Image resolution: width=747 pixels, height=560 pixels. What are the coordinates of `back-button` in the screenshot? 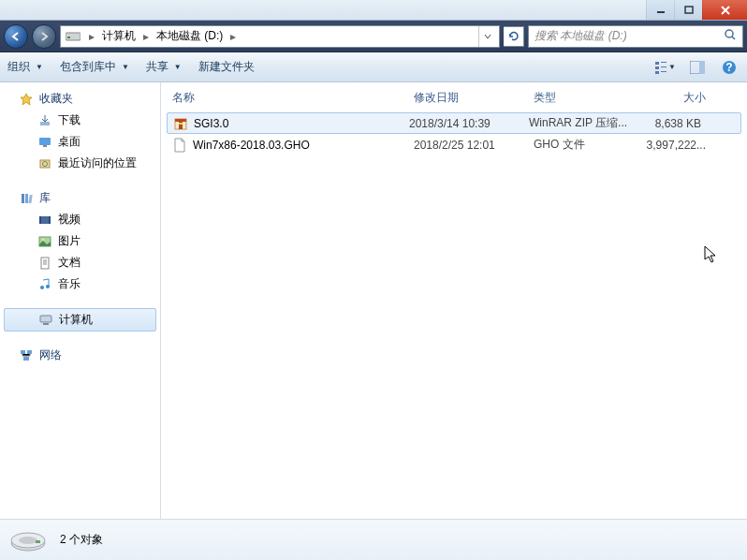 It's located at (16, 37).